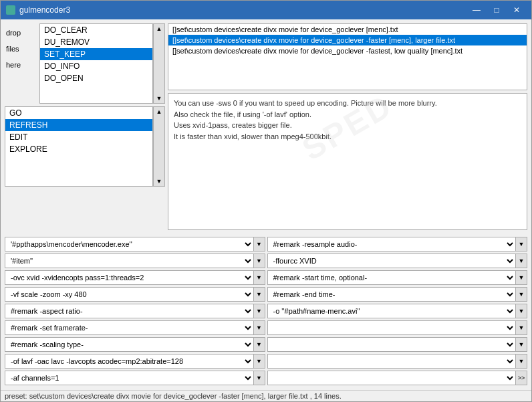  I want to click on dropdown-select: #remark -end time-, so click(392, 294).